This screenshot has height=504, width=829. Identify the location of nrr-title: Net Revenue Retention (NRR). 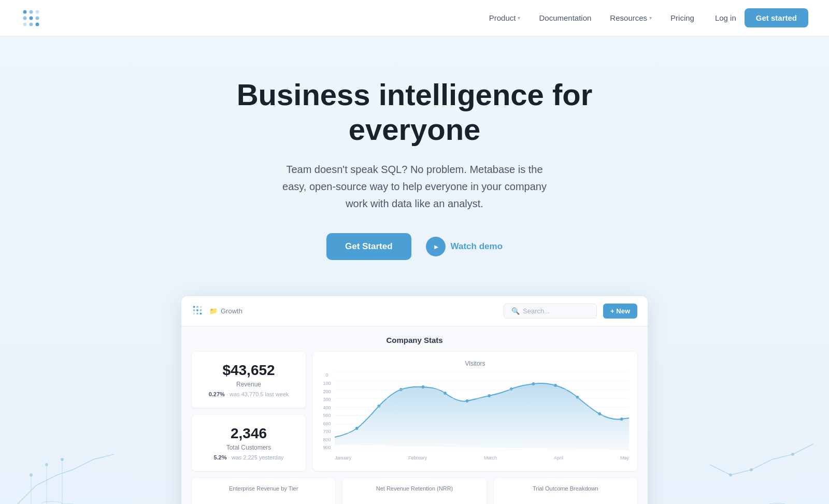
(414, 488).